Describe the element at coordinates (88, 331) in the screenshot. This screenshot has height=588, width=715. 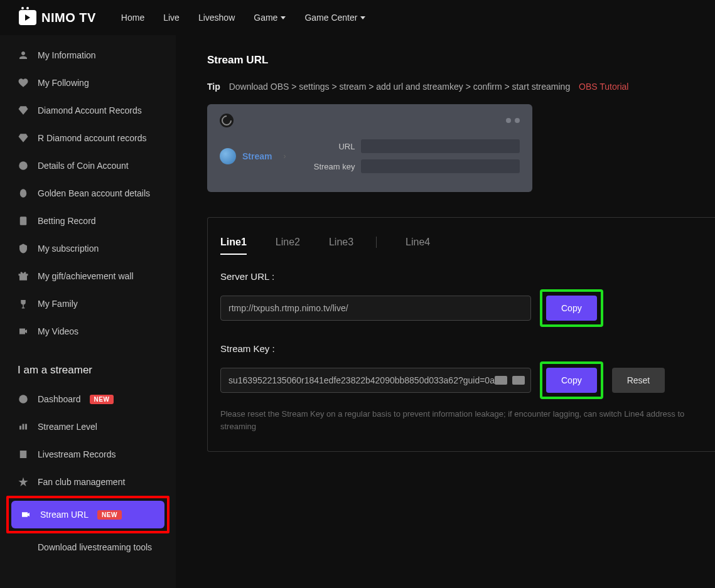
I see `sidebar-item-my-videos: My Videos` at that location.